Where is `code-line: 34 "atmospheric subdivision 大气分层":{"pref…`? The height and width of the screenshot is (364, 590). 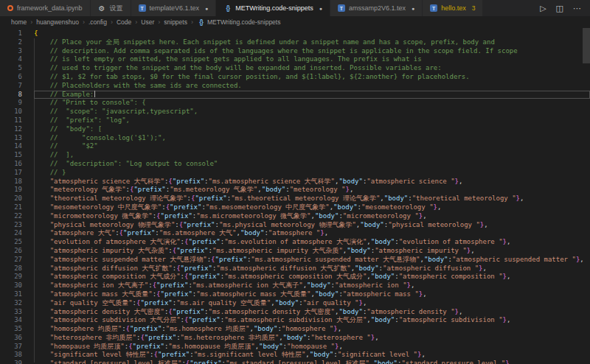
code-line: 34 "atmospheric subdivision 大气分层":{"pref… is located at coordinates (295, 321).